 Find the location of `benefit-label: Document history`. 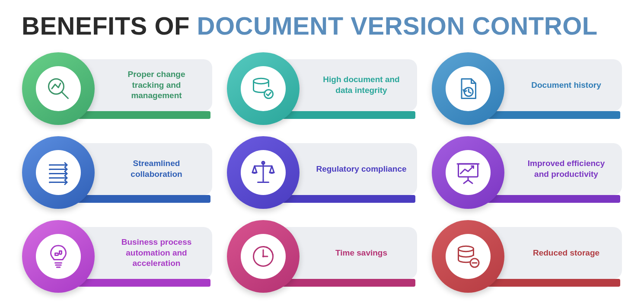

benefit-label: Document history is located at coordinates (566, 86).